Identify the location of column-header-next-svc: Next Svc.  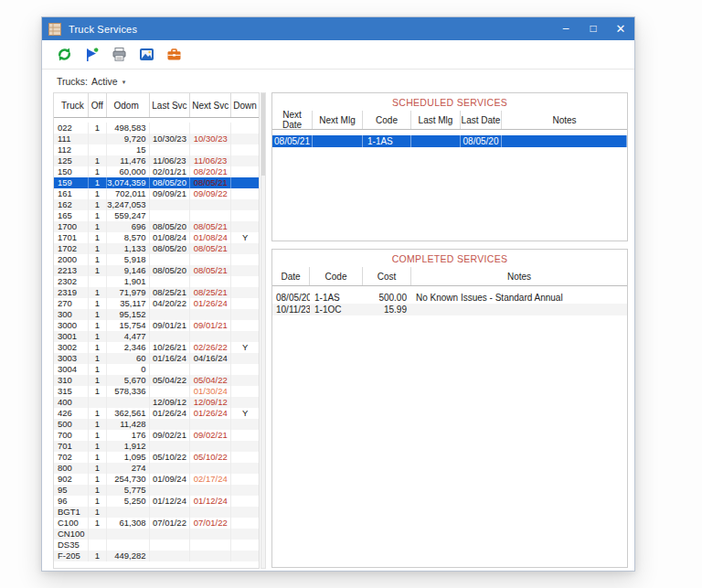
(210, 105).